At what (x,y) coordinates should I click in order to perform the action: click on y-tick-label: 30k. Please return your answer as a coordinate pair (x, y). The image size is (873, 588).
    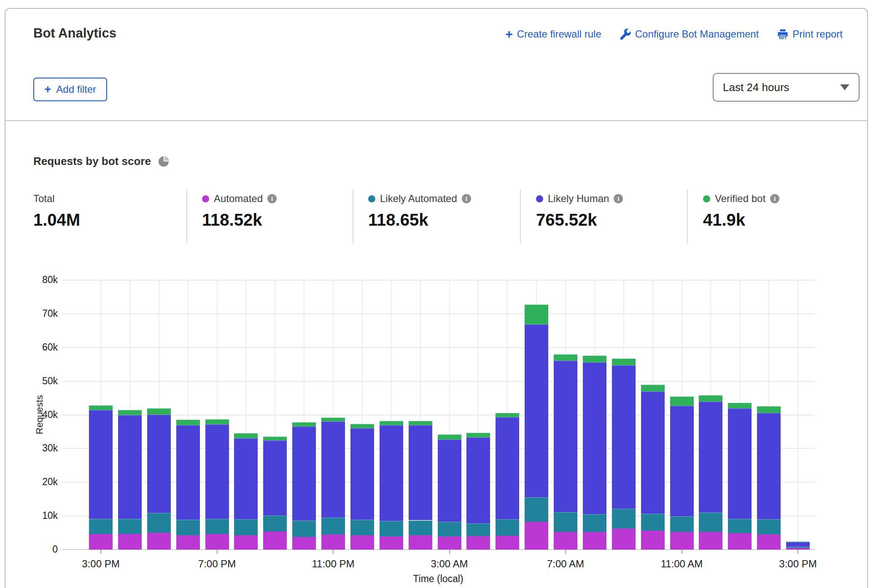
    Looking at the image, I should click on (37, 448).